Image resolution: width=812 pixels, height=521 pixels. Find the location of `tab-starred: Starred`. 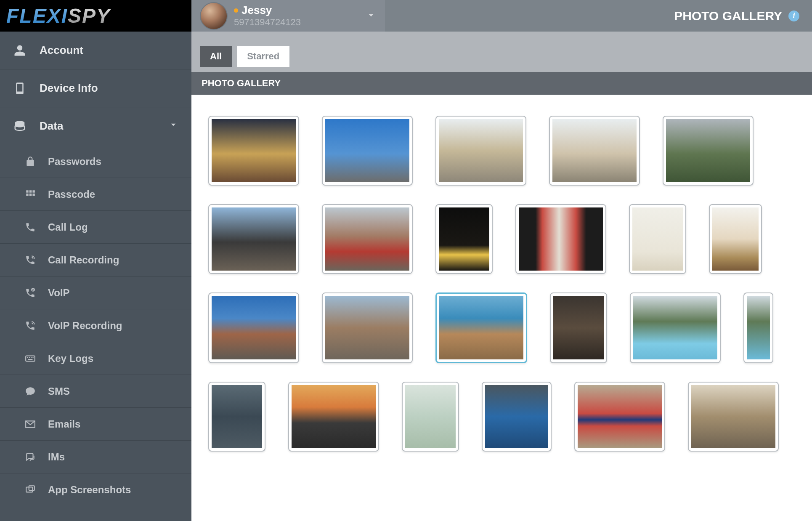

tab-starred: Starred is located at coordinates (263, 56).